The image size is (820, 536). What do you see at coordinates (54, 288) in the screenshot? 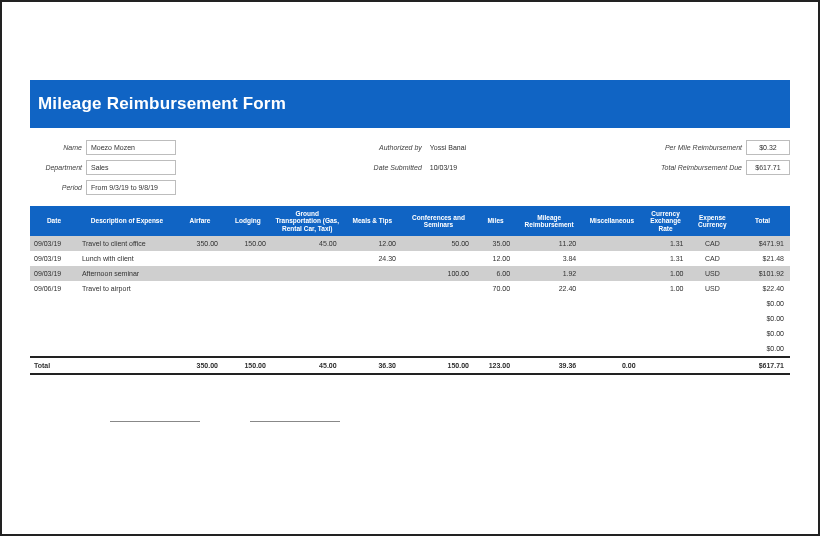
I see `cell-date: 09/06/19` at bounding box center [54, 288].